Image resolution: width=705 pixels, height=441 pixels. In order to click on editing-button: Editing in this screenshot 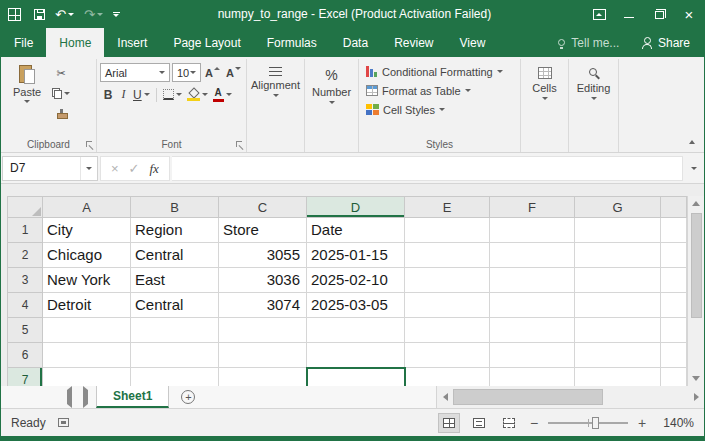, I will do `click(594, 98)`.